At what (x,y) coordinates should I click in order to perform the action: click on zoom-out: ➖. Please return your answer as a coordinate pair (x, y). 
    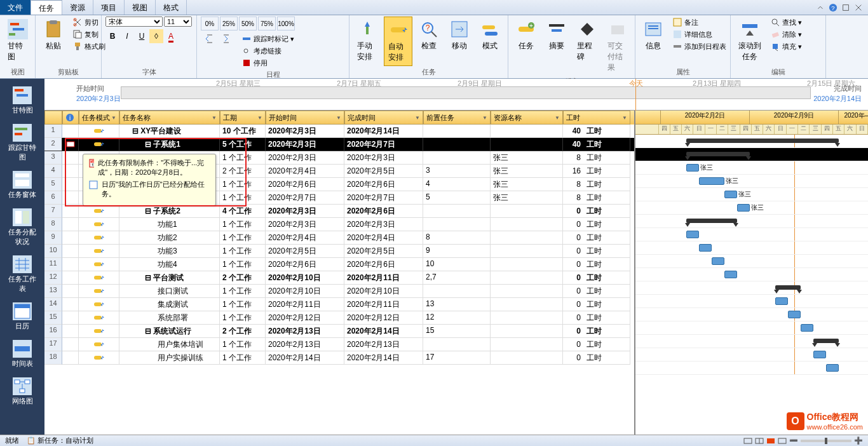
    Looking at the image, I should click on (794, 441).